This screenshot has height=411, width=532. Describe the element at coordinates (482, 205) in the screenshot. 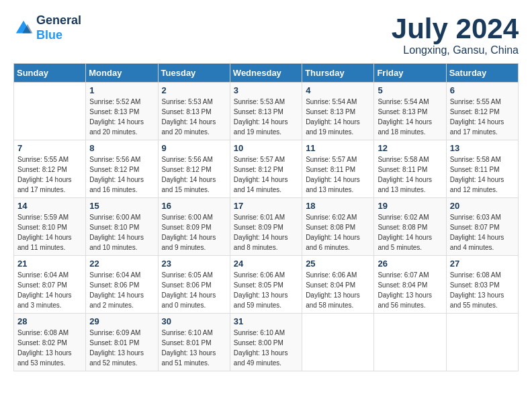

I see `day-number: 20` at that location.